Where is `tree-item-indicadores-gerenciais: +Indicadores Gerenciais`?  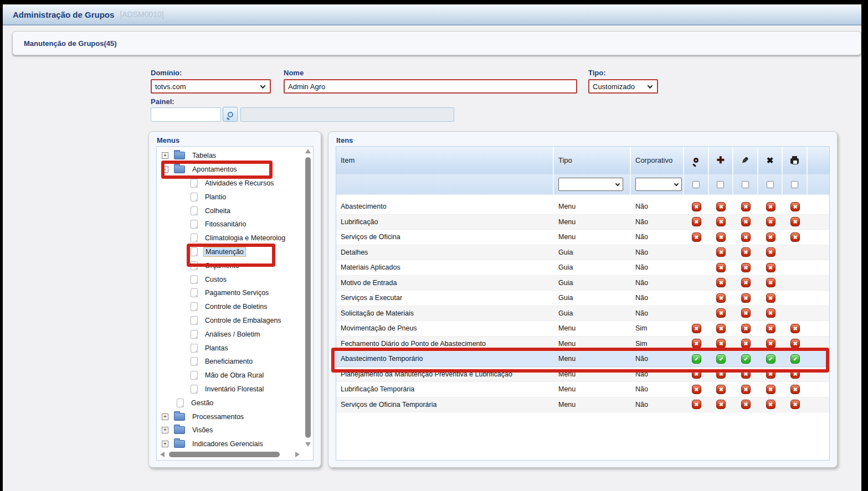
tree-item-indicadores-gerenciais: +Indicadores Gerenciais is located at coordinates (230, 443).